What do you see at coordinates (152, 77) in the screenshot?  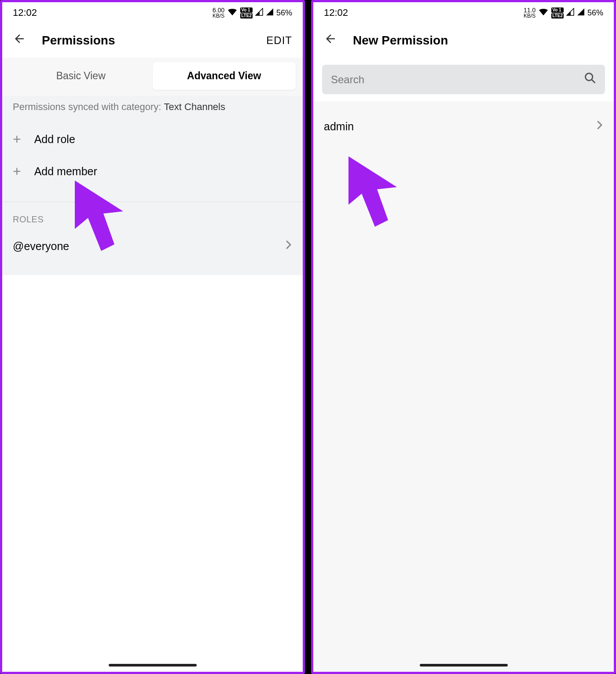 I see `view-tabs: Basic View Advanced View` at bounding box center [152, 77].